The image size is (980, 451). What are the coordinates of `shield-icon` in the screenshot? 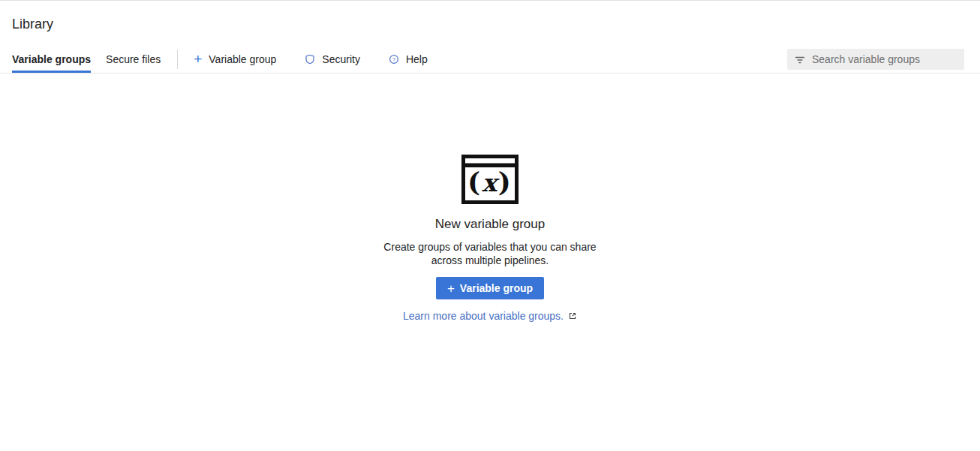 It's located at (310, 59).